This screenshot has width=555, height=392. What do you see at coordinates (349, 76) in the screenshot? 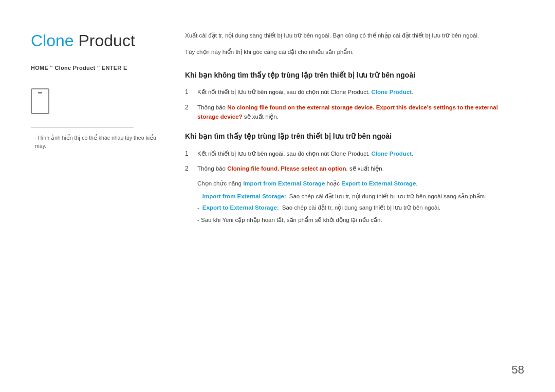
I see `section1-heading: Khi bạn không tìm thấy tệp trùng lặp trê…` at bounding box center [349, 76].